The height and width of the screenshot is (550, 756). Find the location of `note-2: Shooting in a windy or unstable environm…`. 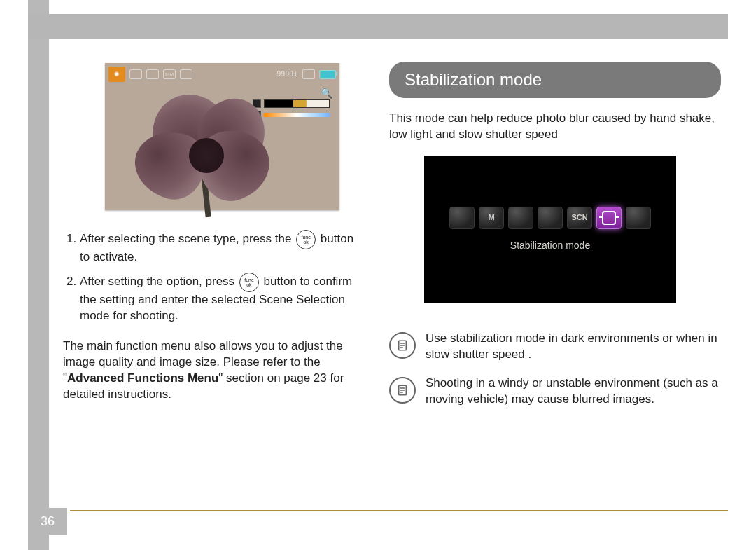

note-2: Shooting in a windy or unstable environm… is located at coordinates (554, 392).